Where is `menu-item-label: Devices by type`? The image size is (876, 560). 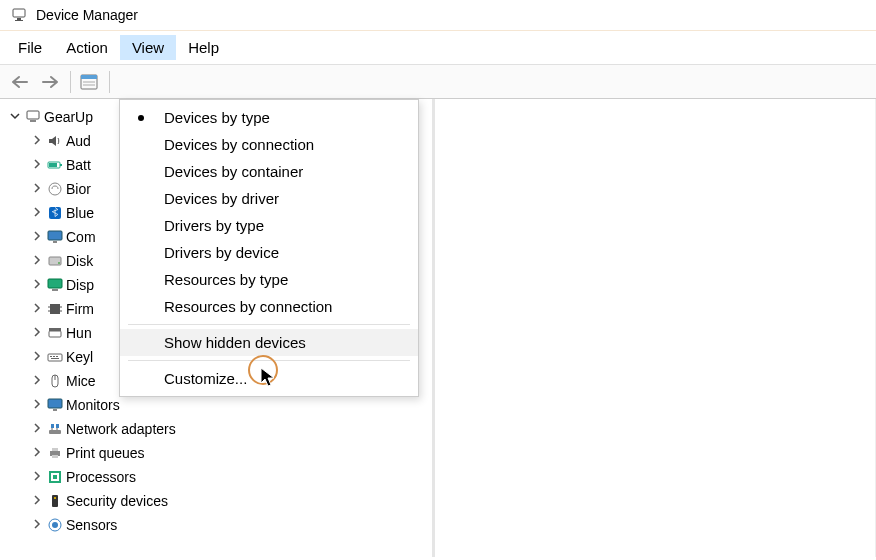 menu-item-label: Devices by type is located at coordinates (217, 118).